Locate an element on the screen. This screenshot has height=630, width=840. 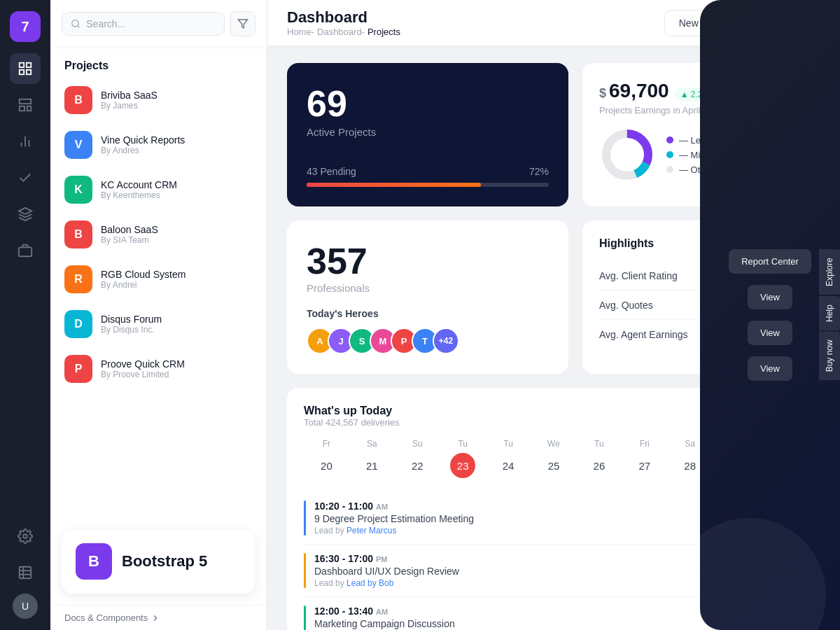
sidebar-icon-chart is located at coordinates (25, 141).